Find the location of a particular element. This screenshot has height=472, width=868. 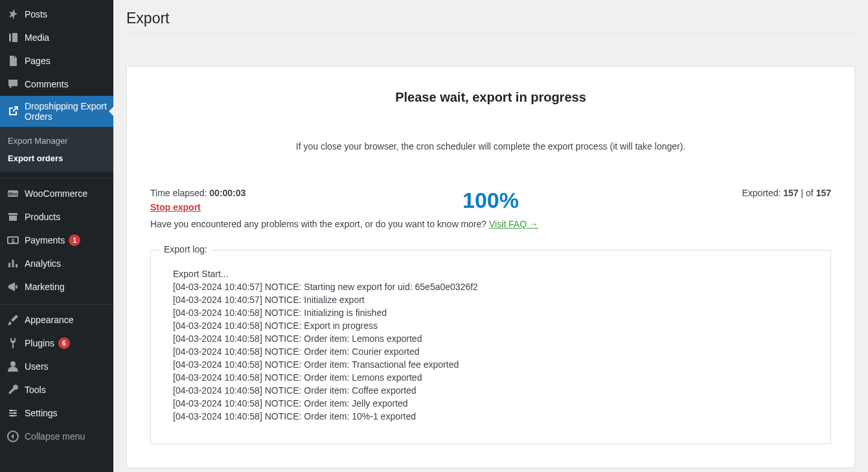

sidebar-item-label: Appearance is located at coordinates (49, 320).